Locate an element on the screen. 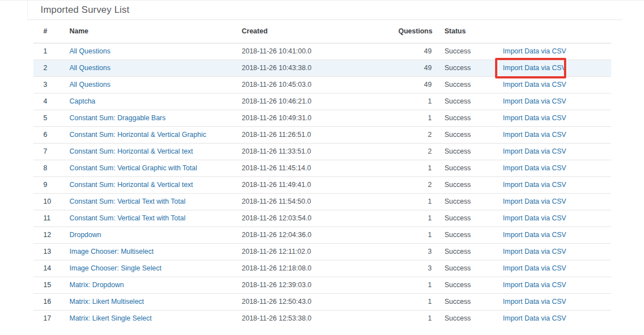  table-row: 5 Constant Sum: Draggable Bars 2018-11-2… is located at coordinates (322, 118).